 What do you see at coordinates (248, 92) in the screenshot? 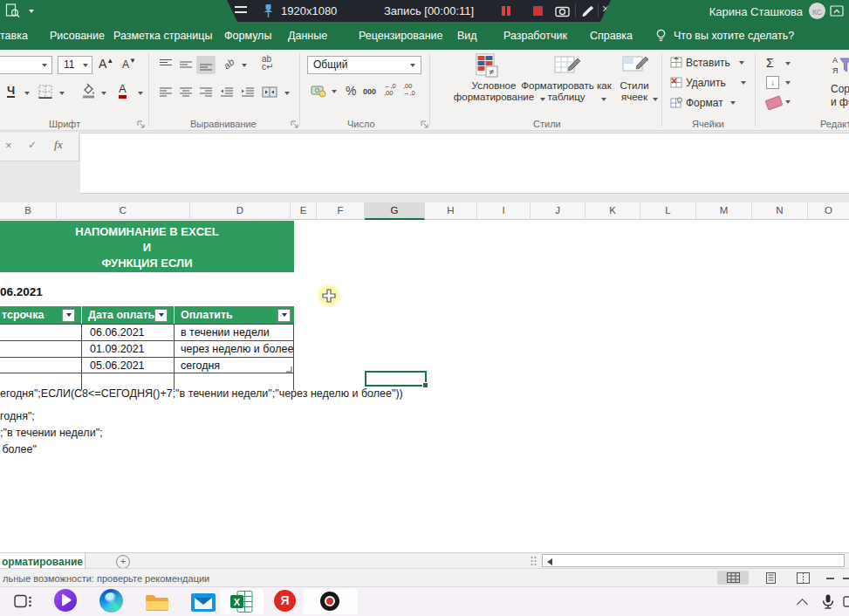
I see `increase-indent-icon` at bounding box center [248, 92].